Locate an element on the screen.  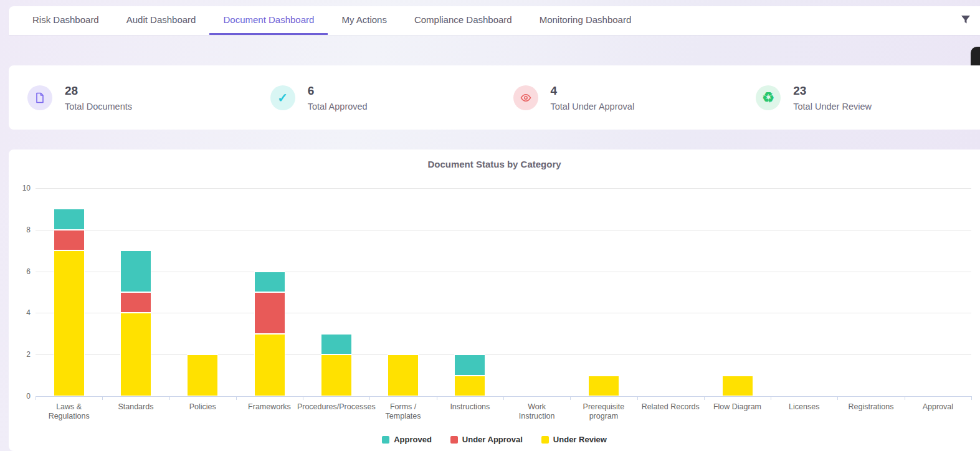
stat-total-documents: 28 Total Documents is located at coordinates (130, 98).